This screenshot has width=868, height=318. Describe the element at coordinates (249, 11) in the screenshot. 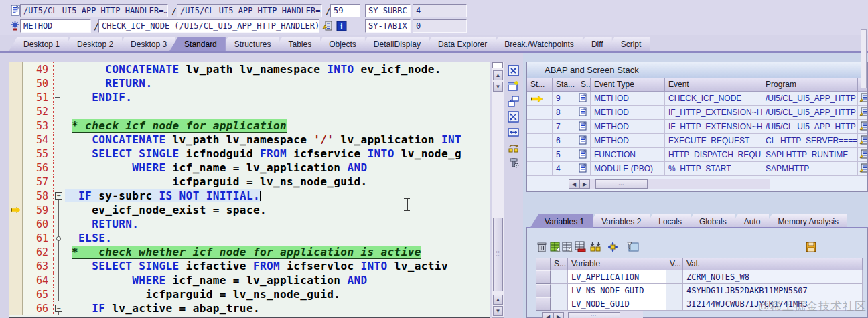

I see `stack-program-field-2: /UI5/CL_UI5_APP_HTTP_HANDLER=…` at that location.